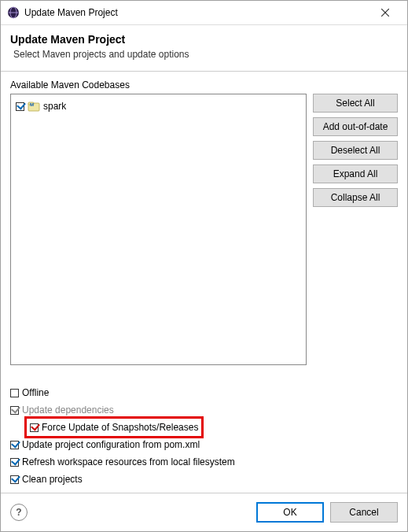 This screenshot has height=532, width=408. What do you see at coordinates (68, 410) in the screenshot?
I see `update-dependencies-label: Update dependencies` at bounding box center [68, 410].